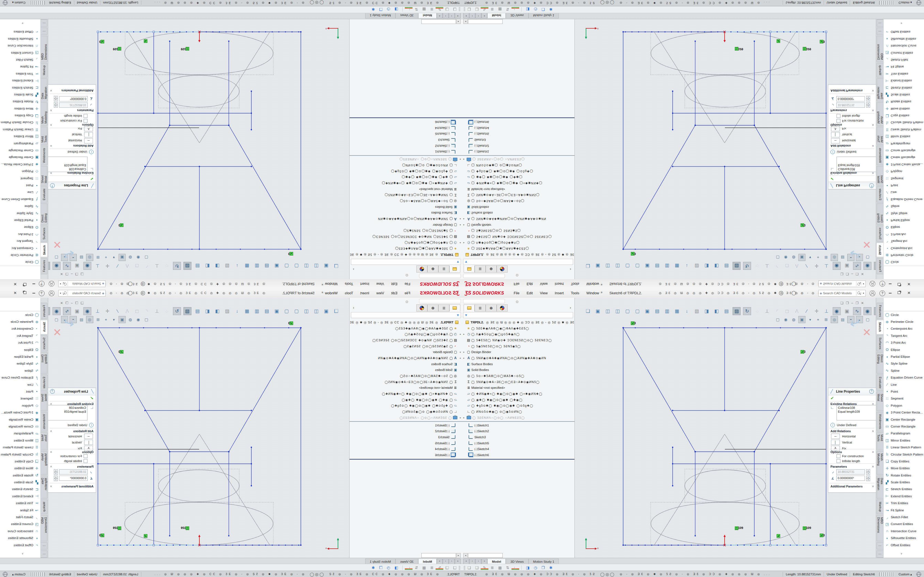 This screenshot has width=924, height=577. What do you see at coordinates (706, 311) in the screenshot?
I see `fillet-icon: ◨` at bounding box center [706, 311].